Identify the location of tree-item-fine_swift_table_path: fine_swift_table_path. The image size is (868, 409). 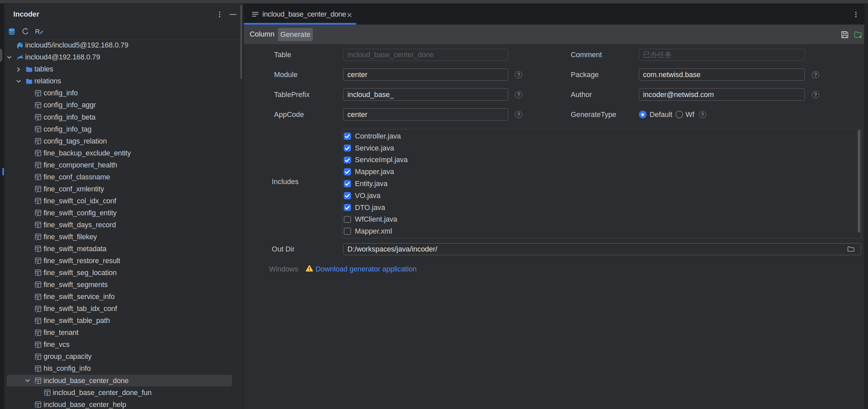
(123, 321).